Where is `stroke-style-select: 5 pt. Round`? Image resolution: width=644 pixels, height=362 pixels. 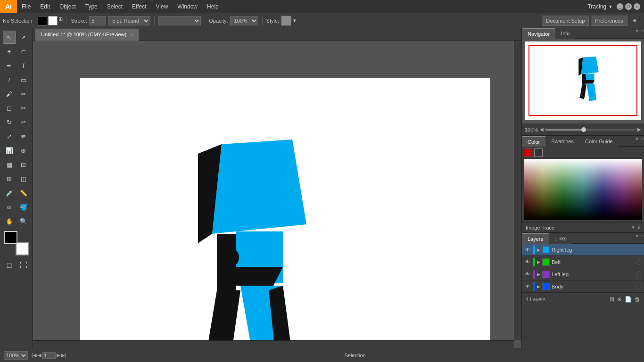 stroke-style-select: 5 pt. Round is located at coordinates (129, 21).